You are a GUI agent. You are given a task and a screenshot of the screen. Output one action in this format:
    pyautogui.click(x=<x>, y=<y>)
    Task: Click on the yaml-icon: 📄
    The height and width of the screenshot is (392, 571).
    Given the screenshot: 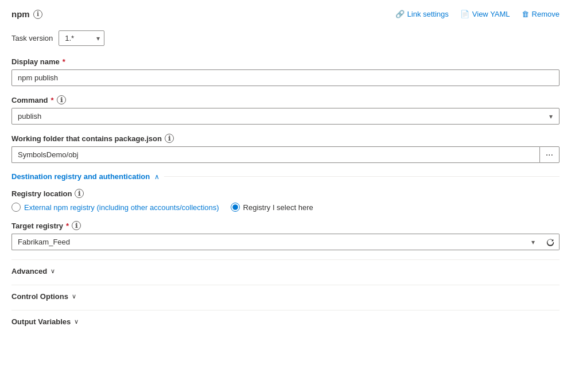 What is the action you would take?
    pyautogui.click(x=465, y=14)
    